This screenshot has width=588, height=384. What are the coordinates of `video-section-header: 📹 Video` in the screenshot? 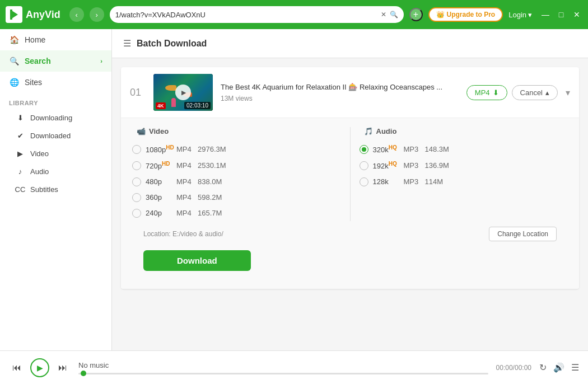 It's located at (236, 131).